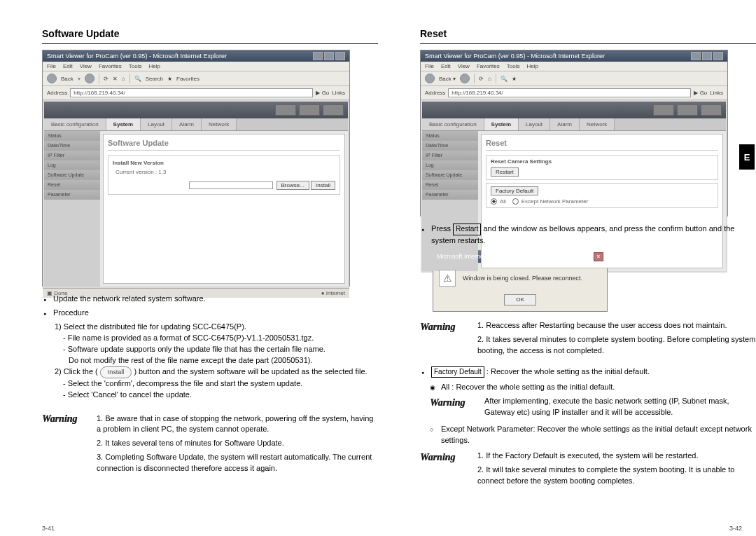 The width and height of the screenshot is (756, 536). I want to click on browse-button: Browse..., so click(293, 185).